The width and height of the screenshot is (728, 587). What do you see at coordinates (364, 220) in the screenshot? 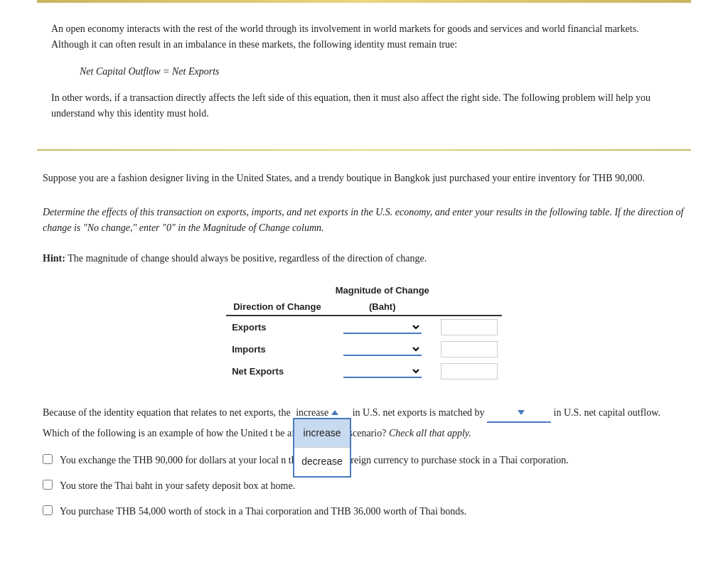
I see `directions-text: Determine the effects of this transactio…` at bounding box center [364, 220].